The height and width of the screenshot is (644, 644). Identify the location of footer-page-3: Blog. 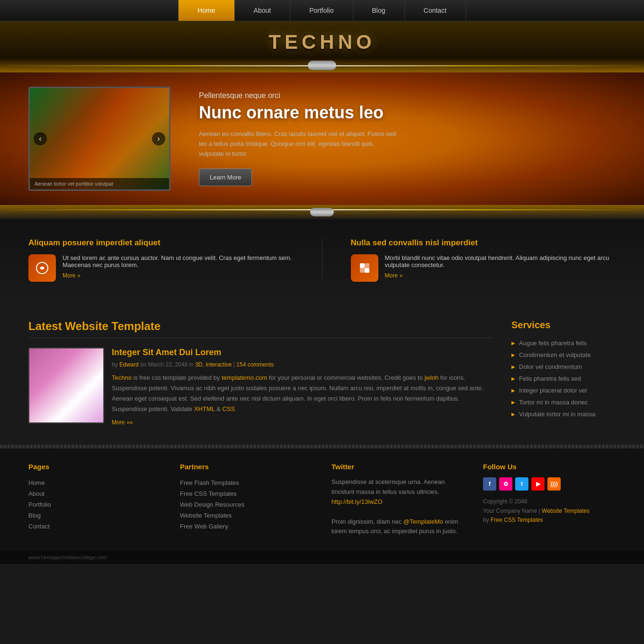
(35, 515).